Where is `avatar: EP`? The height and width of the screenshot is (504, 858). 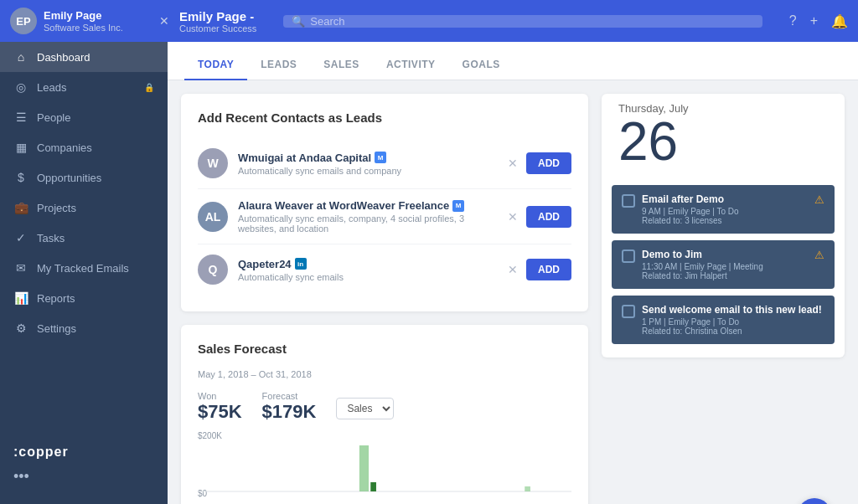
avatar: EP is located at coordinates (23, 21).